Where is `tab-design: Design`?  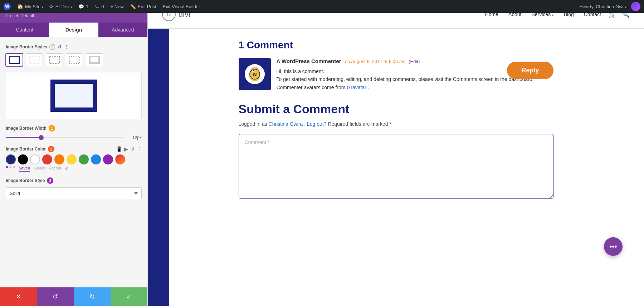 tab-design: Design is located at coordinates (74, 30).